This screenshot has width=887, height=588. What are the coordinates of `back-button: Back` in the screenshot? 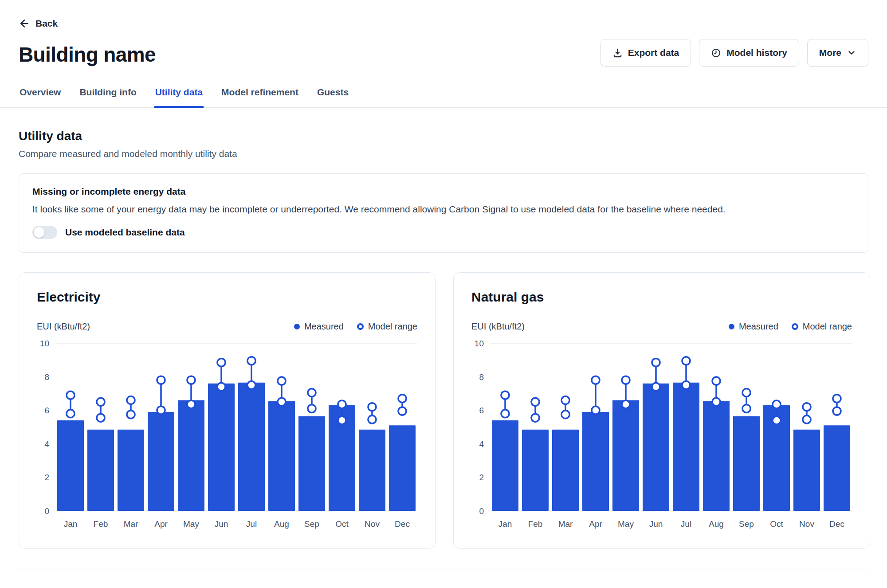 It's located at (38, 15).